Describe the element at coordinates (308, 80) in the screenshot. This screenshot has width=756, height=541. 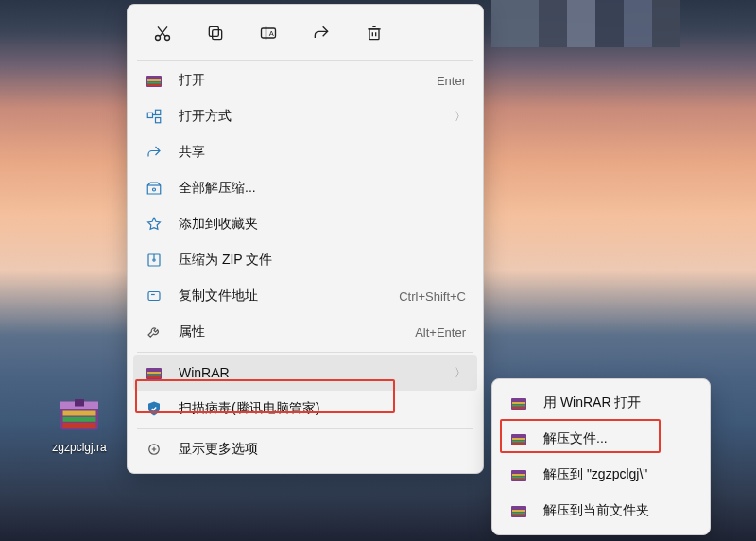
I see `menu-open-label: 打开` at that location.